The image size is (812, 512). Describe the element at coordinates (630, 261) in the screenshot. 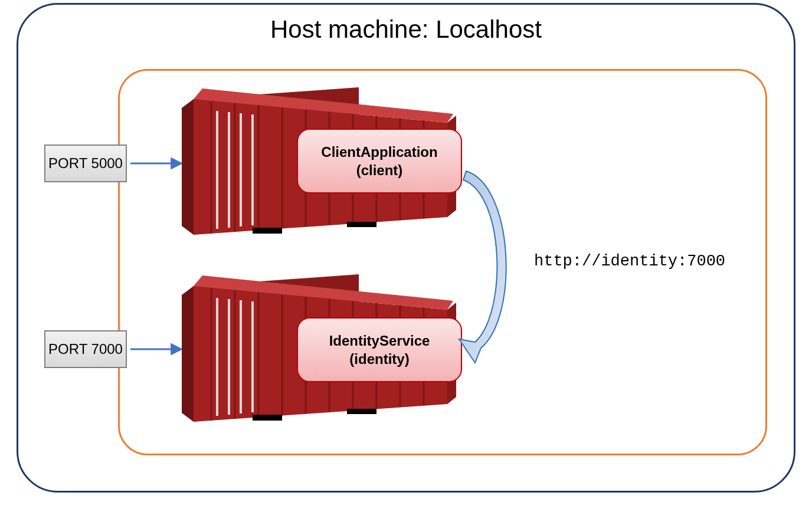

I see `connection-url-label: http://identity:7000` at that location.